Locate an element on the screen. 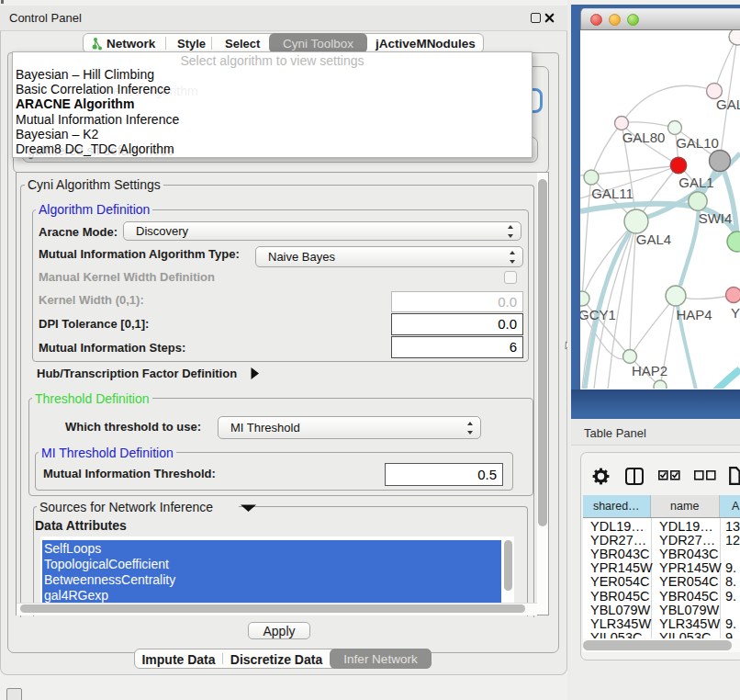  svg-text: GAL10 is located at coordinates (698, 143).